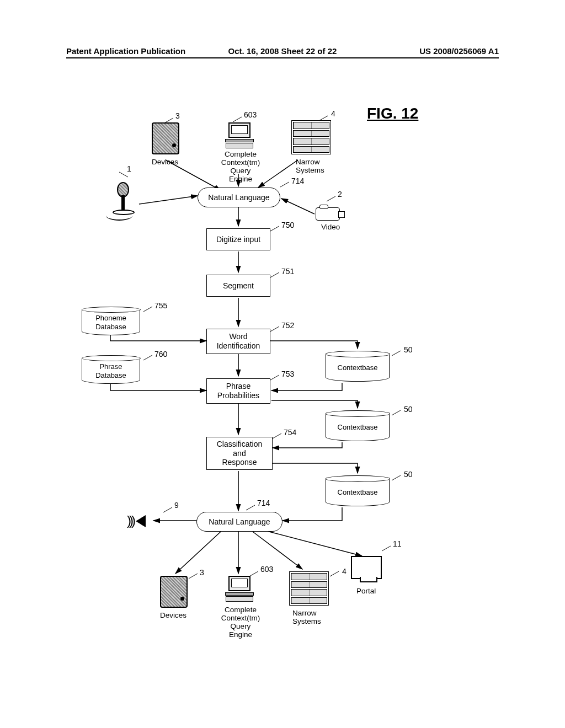 This screenshot has height=728, width=565. I want to click on natural-language-top-label: Natural Language, so click(238, 197).